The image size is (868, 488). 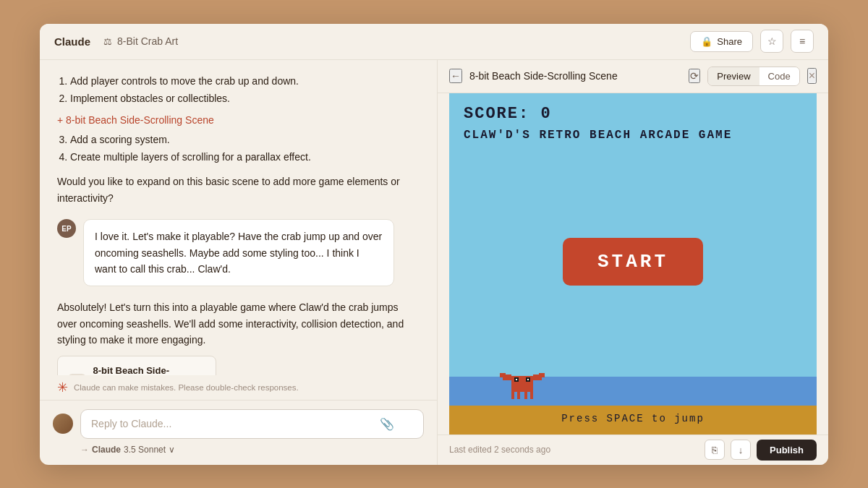 I want to click on project-name: 8-Bit Crab Art, so click(x=148, y=41).